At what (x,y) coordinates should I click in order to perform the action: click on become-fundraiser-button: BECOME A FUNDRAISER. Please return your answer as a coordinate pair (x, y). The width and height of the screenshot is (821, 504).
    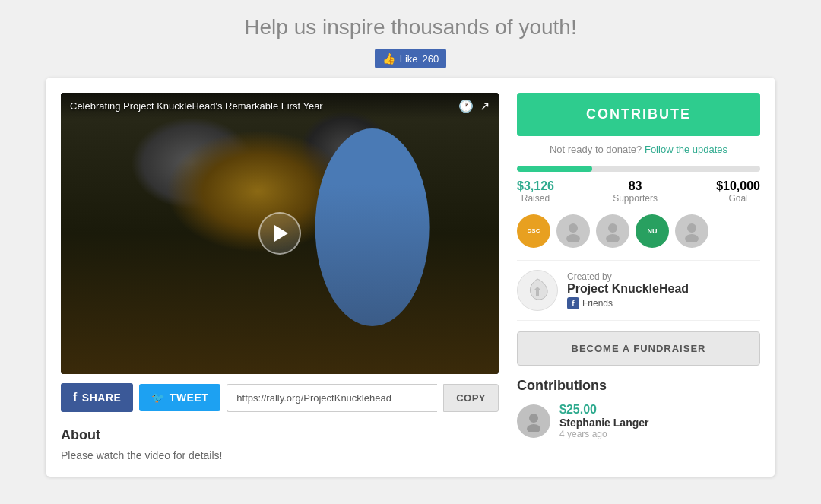
    Looking at the image, I should click on (639, 348).